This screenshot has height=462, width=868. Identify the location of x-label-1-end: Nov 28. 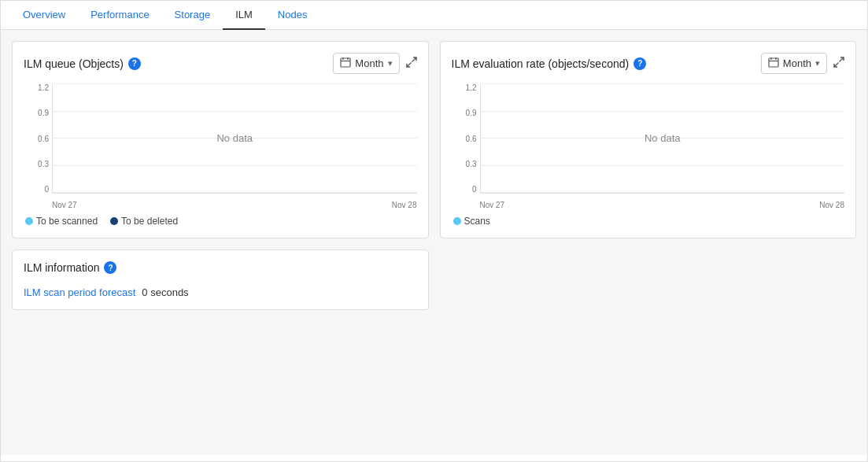
(404, 205).